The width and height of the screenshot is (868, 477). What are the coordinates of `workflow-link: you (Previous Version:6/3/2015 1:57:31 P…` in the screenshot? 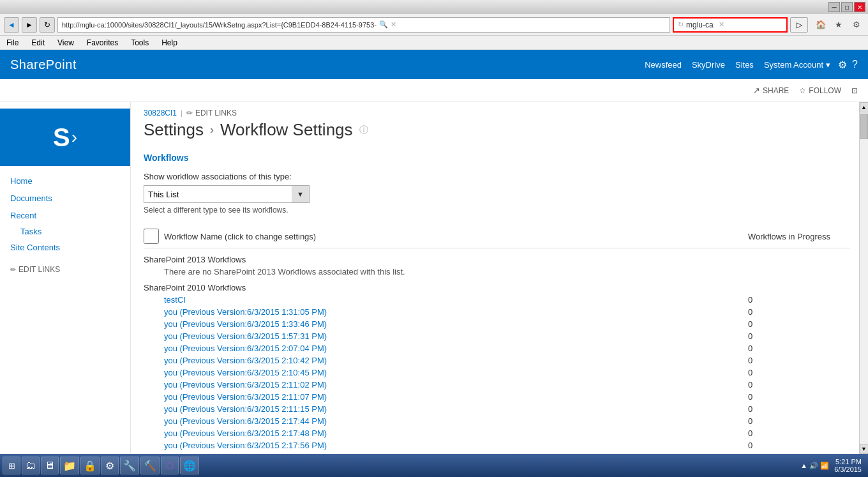 It's located at (456, 336).